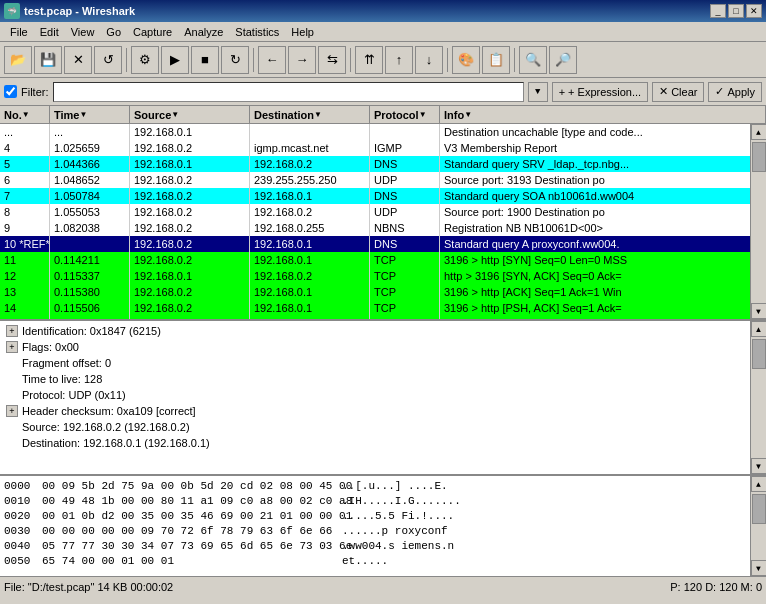 This screenshot has height=604, width=766. Describe the element at coordinates (383, 164) in the screenshot. I see `table-row: 5 1.044366 192.168.0.1 192.168.0.2 DNS S…` at that location.